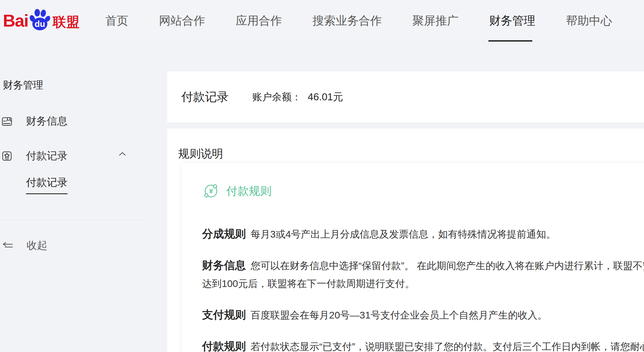  What do you see at coordinates (298, 97) in the screenshot?
I see `account-balance: 账户余额： 46.01元` at bounding box center [298, 97].